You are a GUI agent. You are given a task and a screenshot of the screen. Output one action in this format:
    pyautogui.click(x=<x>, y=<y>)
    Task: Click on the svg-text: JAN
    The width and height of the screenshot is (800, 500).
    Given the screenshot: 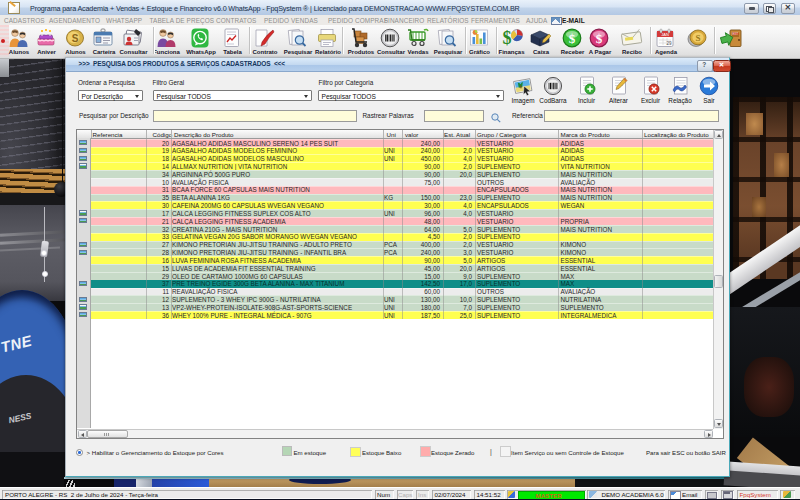 What is the action you would take?
    pyautogui.click(x=665, y=34)
    